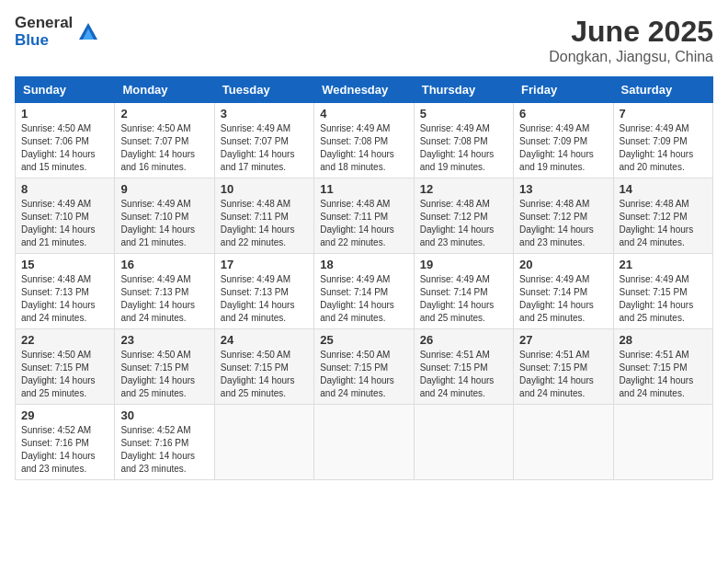 Image resolution: width=728 pixels, height=563 pixels. What do you see at coordinates (88, 32) in the screenshot?
I see `logo-icon` at bounding box center [88, 32].